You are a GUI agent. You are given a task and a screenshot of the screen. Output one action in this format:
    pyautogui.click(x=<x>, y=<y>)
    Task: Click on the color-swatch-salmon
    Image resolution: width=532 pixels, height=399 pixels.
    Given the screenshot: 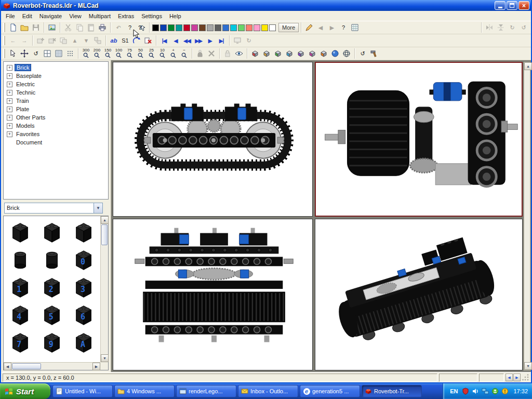 What is the action you would take?
    pyautogui.click(x=249, y=28)
    